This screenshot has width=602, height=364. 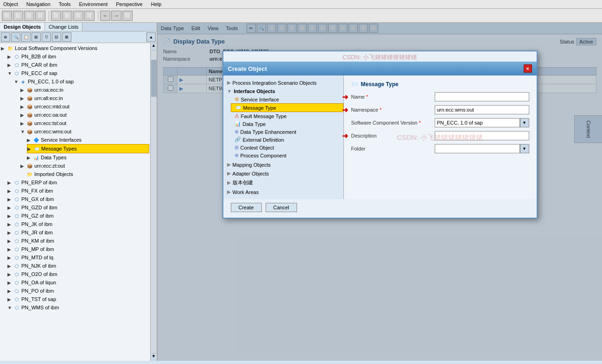 What do you see at coordinates (284, 173) in the screenshot?
I see `dialog-menu-adapter: ▶ Adapter Objects` at bounding box center [284, 173].